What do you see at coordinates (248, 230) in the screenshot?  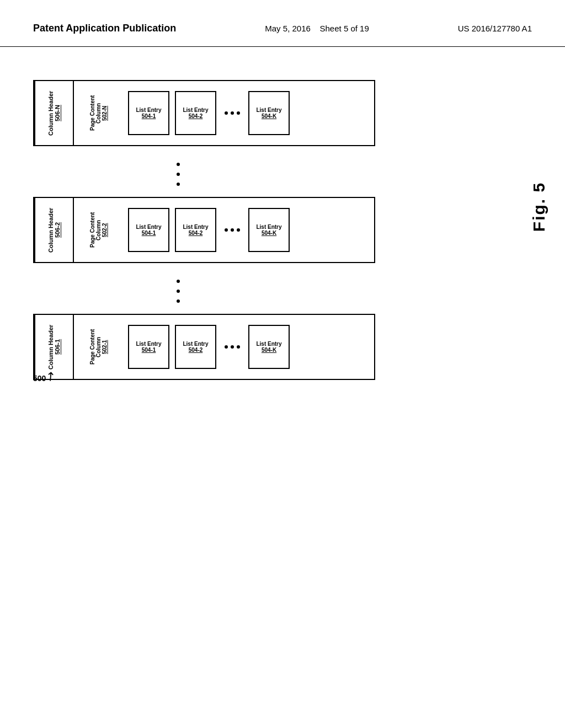 I see `list-entries-middle: List Entry504-1 List Entry504-2 List Ent…` at bounding box center [248, 230].